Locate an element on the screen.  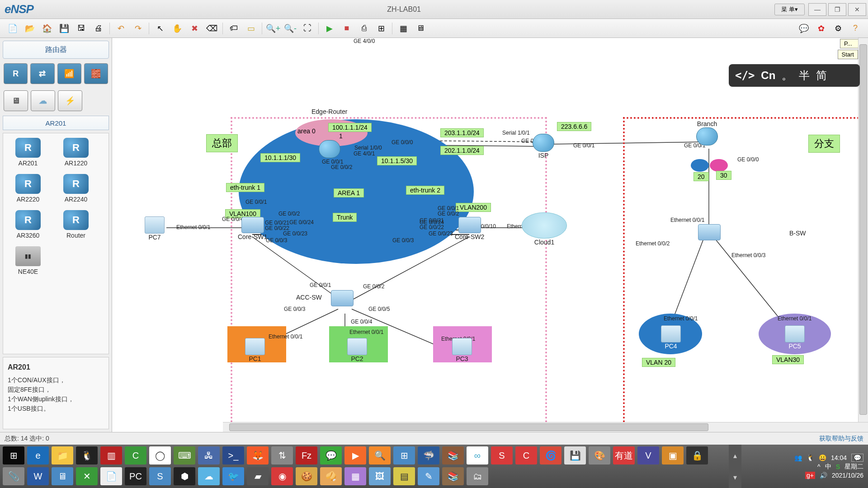
menu-button: 菜 单▾ is located at coordinates (789, 9).